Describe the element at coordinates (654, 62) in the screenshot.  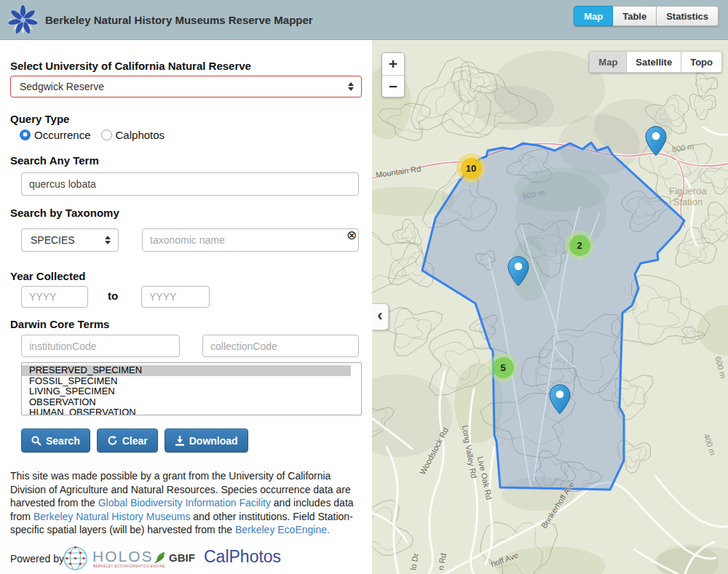
I see `layer-button-satellite: Satellite` at that location.